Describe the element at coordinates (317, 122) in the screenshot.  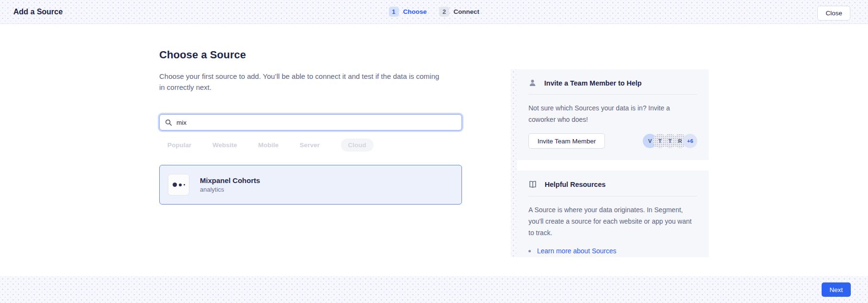
I see `search-input` at that location.